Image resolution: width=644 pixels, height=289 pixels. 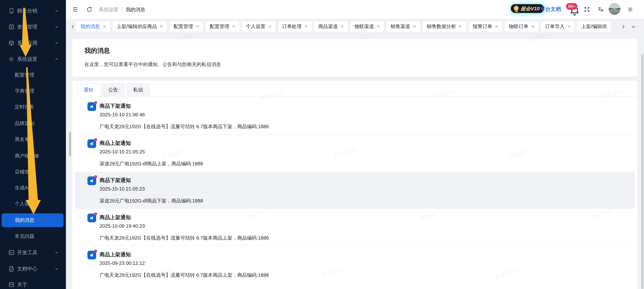 I want to click on tab-my-messages: 我的消息✕, so click(x=93, y=26).